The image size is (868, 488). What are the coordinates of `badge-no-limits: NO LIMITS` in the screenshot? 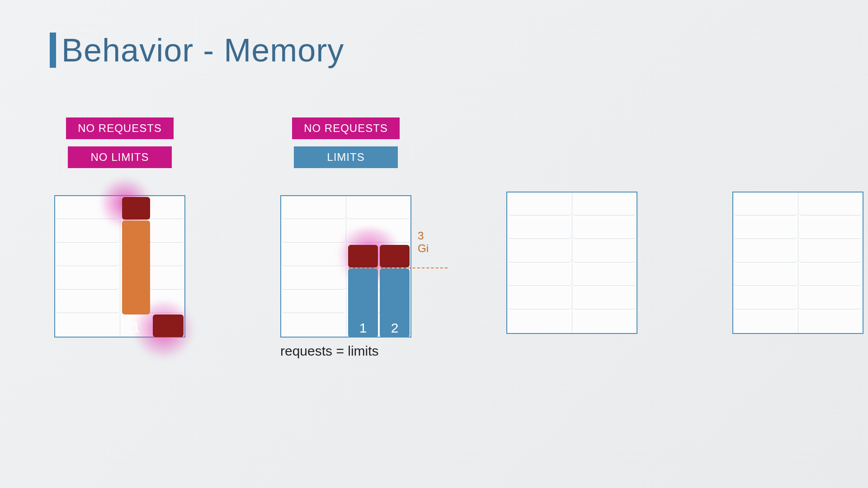 It's located at (120, 157).